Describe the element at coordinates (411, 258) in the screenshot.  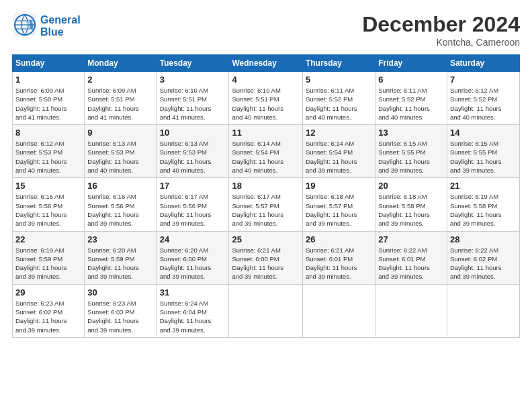
I see `calendar-cell: 27Sunrise: 6:22 AMSunset: 6:01 PMDayligh…` at that location.